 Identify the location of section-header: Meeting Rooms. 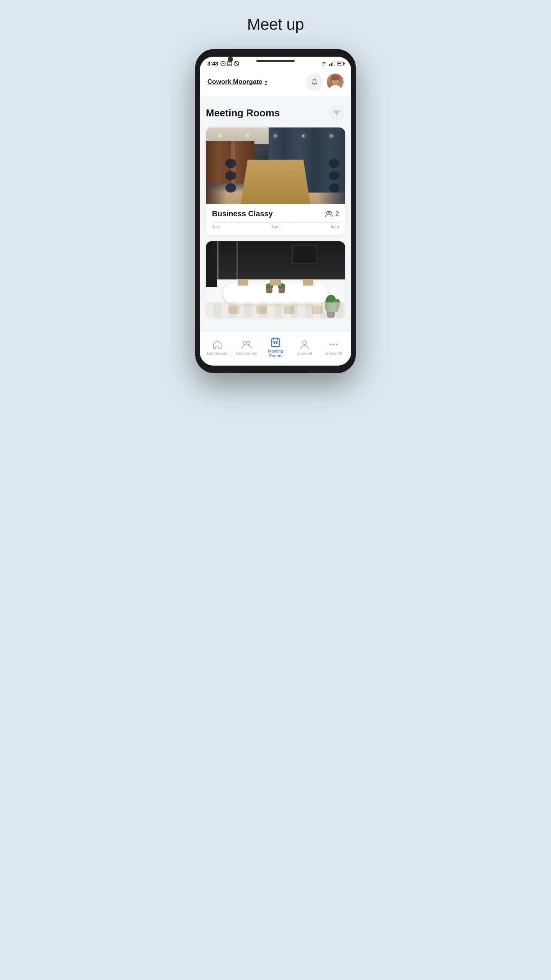
(276, 113).